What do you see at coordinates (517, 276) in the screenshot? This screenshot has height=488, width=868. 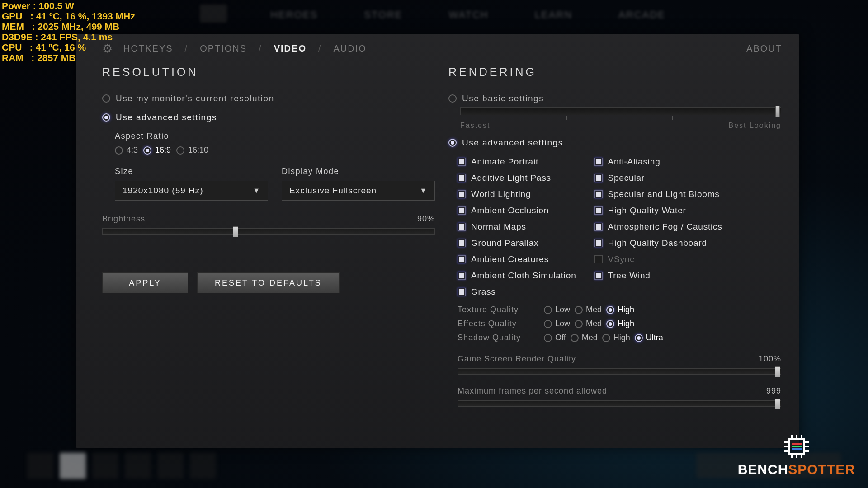 I see `checkbox-ambient-cloth-simulation: Ambient Cloth Simulation` at bounding box center [517, 276].